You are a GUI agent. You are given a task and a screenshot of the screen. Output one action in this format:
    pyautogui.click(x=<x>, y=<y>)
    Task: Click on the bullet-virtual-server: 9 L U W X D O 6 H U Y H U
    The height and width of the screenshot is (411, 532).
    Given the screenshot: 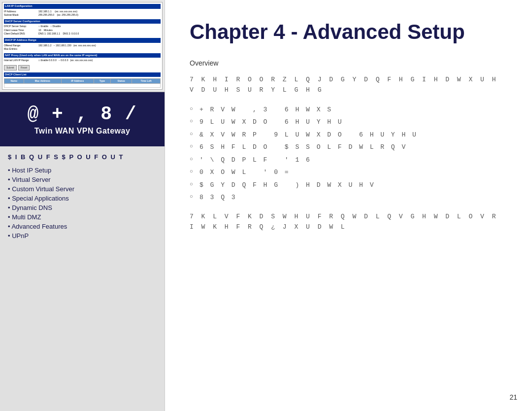 What is the action you would take?
    pyautogui.click(x=349, y=122)
    